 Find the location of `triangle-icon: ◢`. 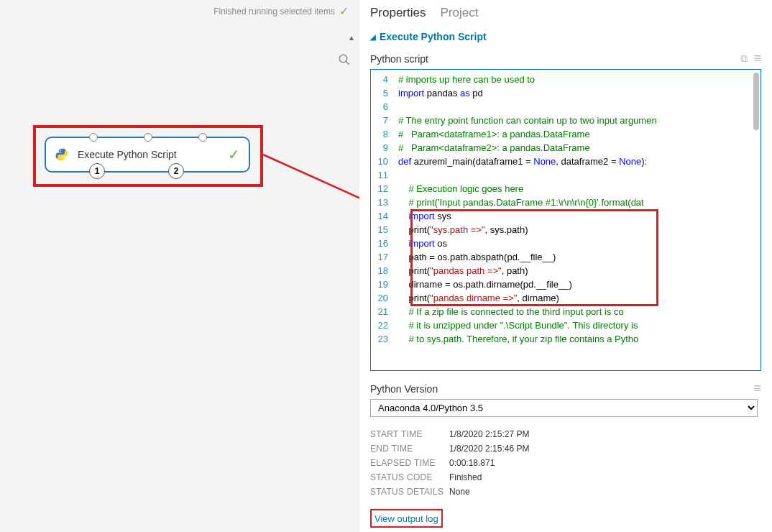

triangle-icon: ◢ is located at coordinates (373, 37).